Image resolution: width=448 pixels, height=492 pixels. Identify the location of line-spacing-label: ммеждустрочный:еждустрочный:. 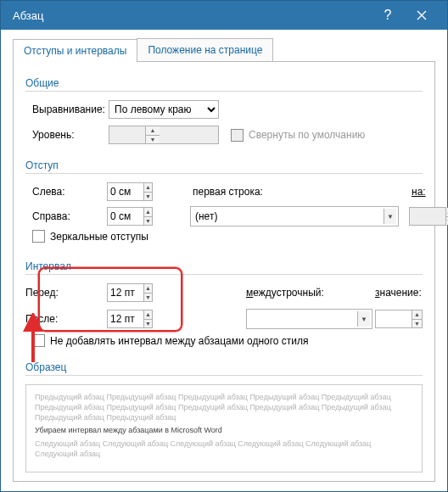
(305, 293).